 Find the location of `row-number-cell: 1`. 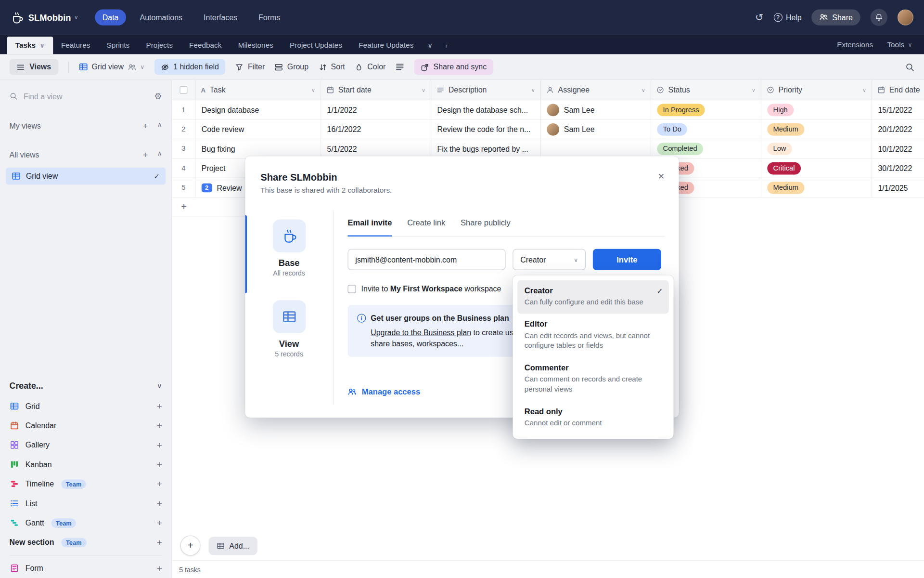

row-number-cell: 1 is located at coordinates (184, 110).